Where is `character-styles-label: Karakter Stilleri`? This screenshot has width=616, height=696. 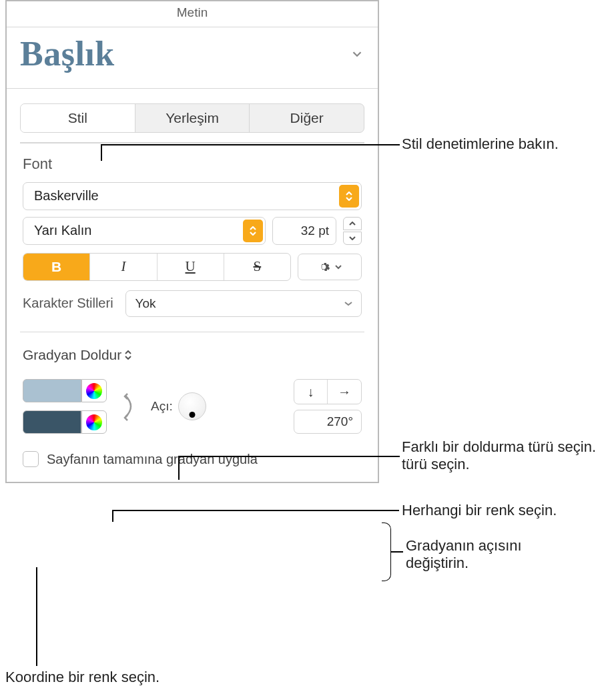 character-styles-label: Karakter Stilleri is located at coordinates (68, 303).